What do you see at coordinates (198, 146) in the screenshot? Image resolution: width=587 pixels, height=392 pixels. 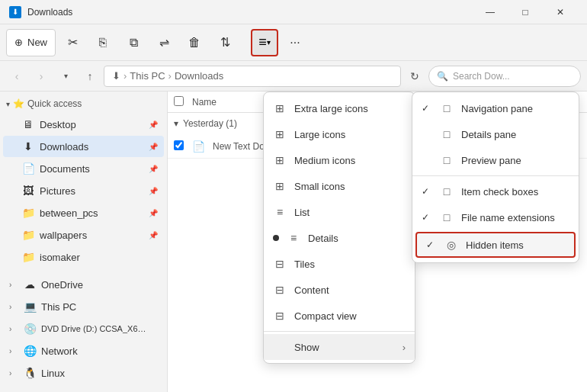 I see `file-icon: 📄` at bounding box center [198, 146].